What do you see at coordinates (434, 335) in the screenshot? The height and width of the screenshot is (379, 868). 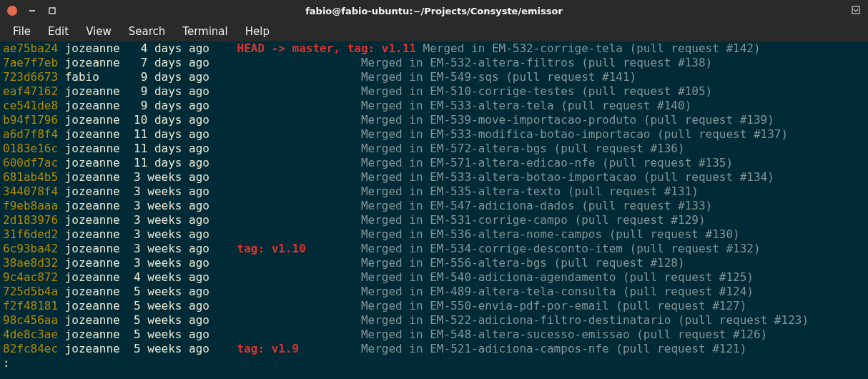 I see `git-log-row: 4de8c3aejozeanne5 weeks ago Merged in EM…` at bounding box center [434, 335].